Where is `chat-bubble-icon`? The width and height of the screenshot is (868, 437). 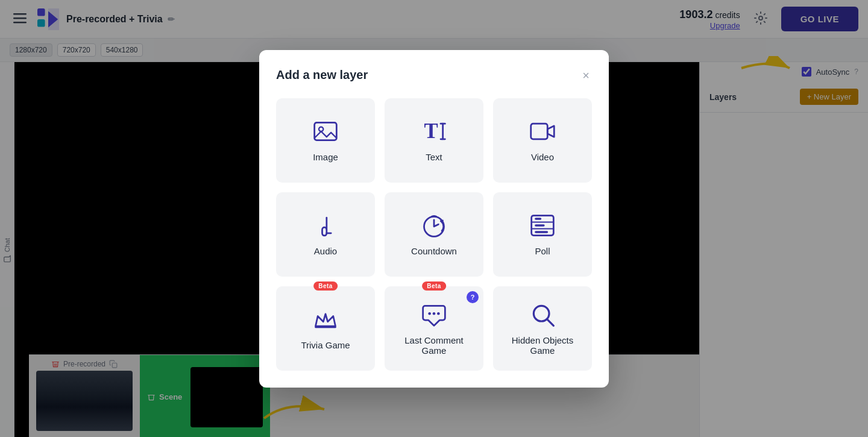 chat-bubble-icon is located at coordinates (434, 315).